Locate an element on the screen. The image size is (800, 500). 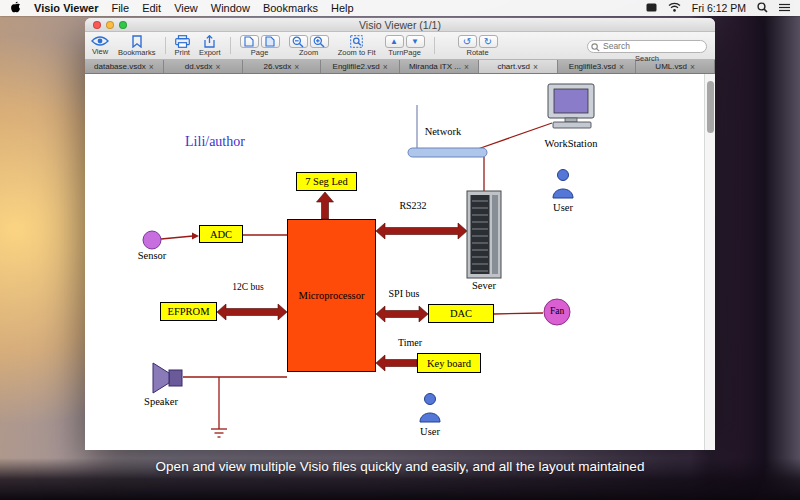
node-efprom: EFPROM is located at coordinates (188, 312).